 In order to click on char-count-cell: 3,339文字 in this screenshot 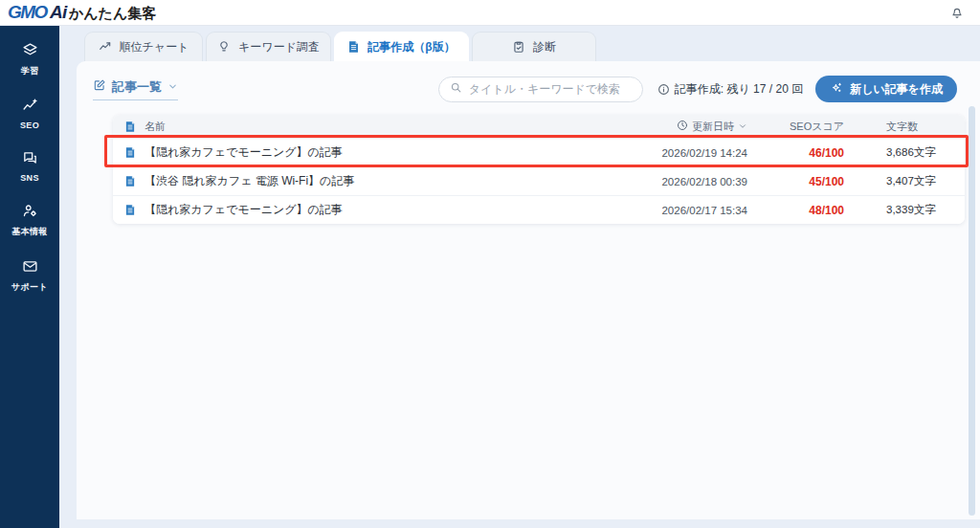, I will do `click(911, 210)`.